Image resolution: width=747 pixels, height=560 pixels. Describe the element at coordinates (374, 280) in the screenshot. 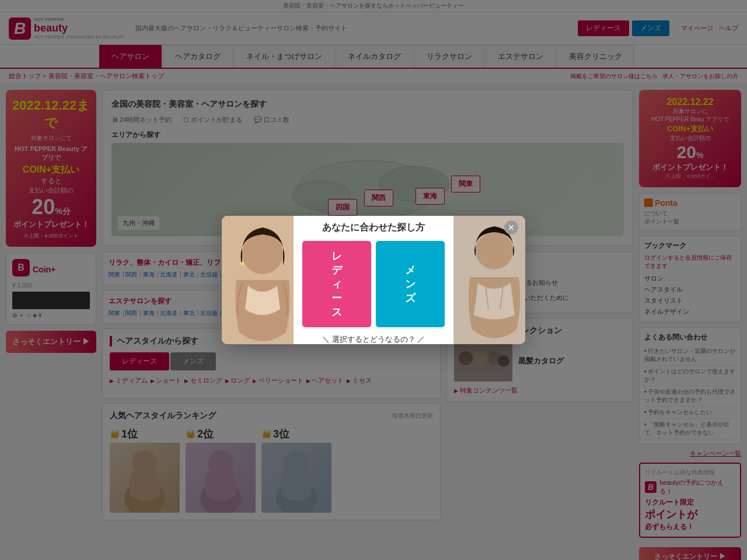

I see `modal: ✕` at that location.